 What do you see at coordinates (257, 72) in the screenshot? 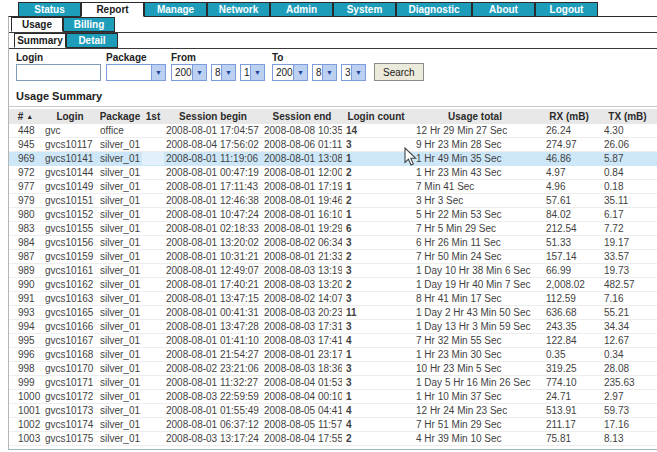
I see `dropdown-arrow-icon: ▼` at bounding box center [257, 72].